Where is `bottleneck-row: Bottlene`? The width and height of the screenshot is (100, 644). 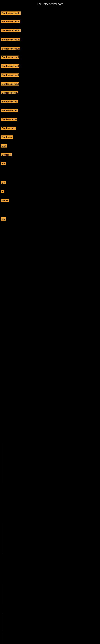
bottleneck-row: Bottlene is located at coordinates (6, 155).